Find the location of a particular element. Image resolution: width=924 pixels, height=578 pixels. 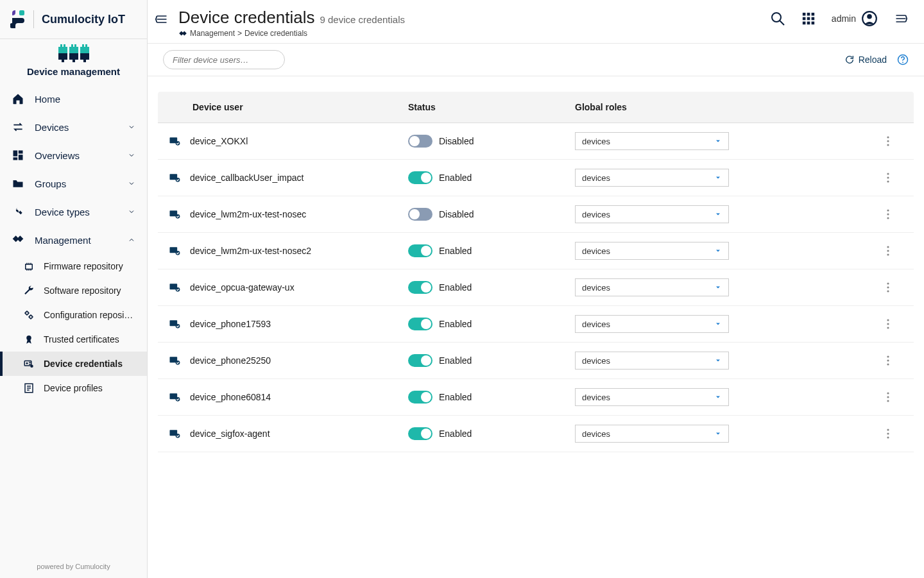

sidebar-subitem-device-profiles: Device profiles is located at coordinates (73, 388).